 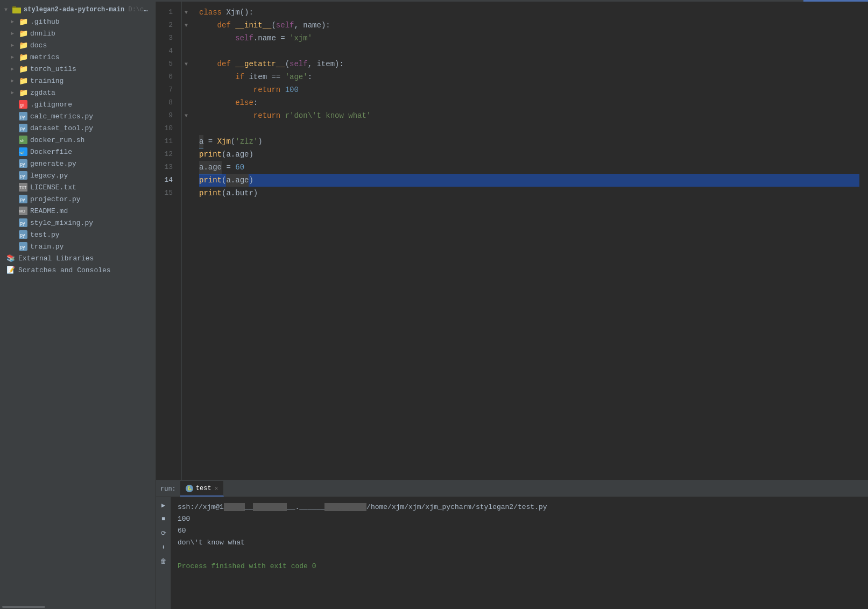 What do you see at coordinates (24, 607) in the screenshot?
I see `sidebar-scrollbar` at bounding box center [24, 607].